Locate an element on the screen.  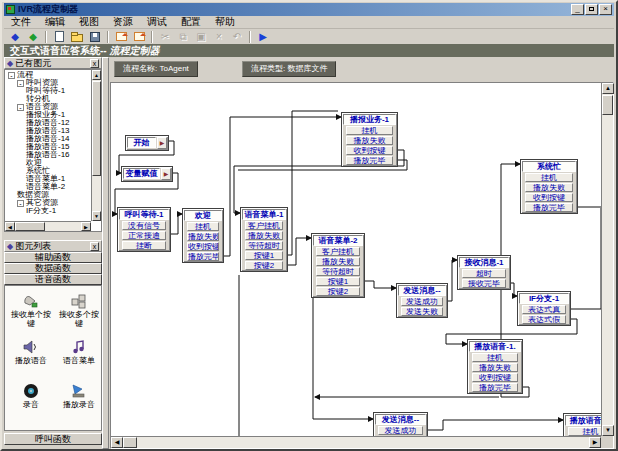
nav-forward-button: ◆ is located at coordinates (33, 37).